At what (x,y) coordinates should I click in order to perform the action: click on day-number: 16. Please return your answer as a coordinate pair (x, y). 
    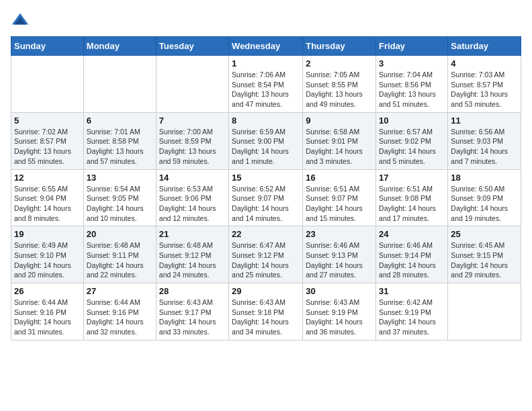
    Looking at the image, I should click on (339, 177).